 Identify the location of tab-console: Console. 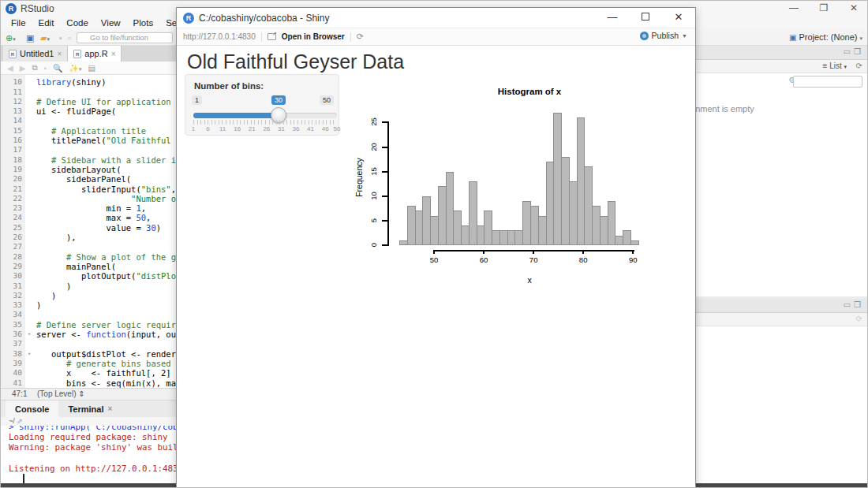
(32, 408).